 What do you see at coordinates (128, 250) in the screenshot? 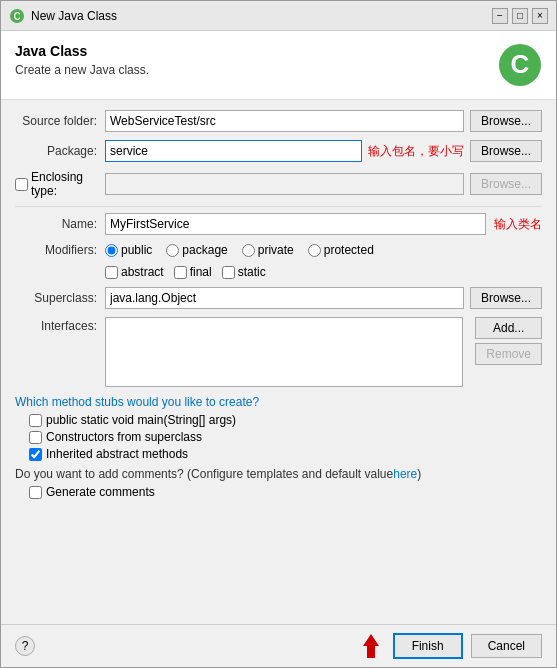
I see `modifier-public: public` at bounding box center [128, 250].